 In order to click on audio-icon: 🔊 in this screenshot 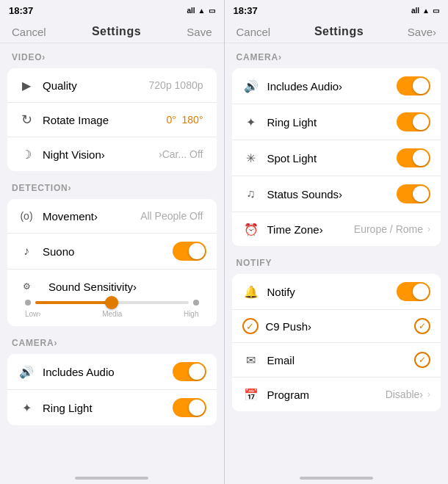, I will do `click(26, 372)`.